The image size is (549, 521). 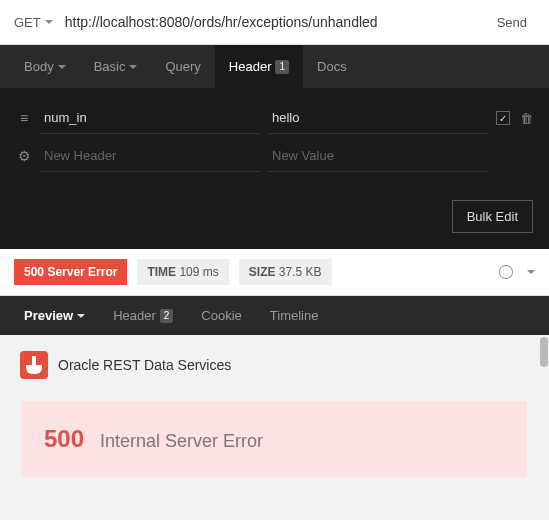 What do you see at coordinates (82, 272) in the screenshot?
I see `status-text: Server Error` at bounding box center [82, 272].